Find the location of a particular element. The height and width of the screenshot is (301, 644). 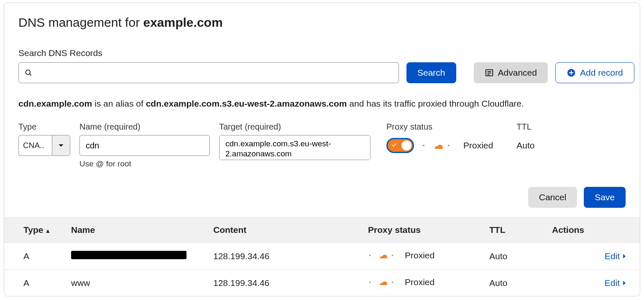

type-select: CNA.. is located at coordinates (44, 145).